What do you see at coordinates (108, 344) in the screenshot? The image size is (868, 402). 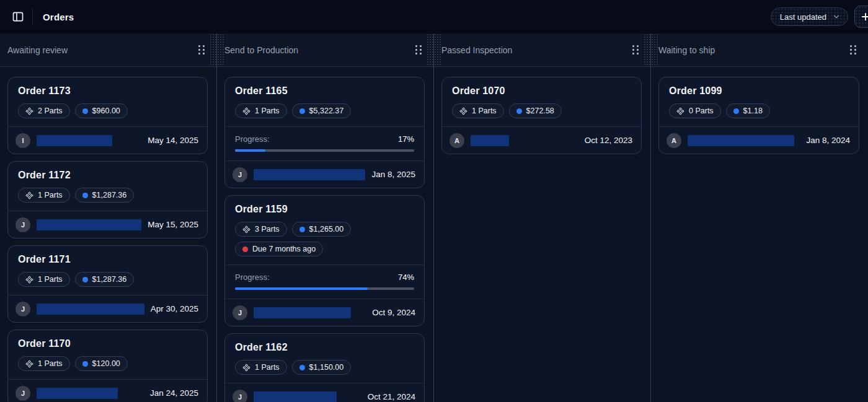 I see `order-title: Order 1170` at bounding box center [108, 344].